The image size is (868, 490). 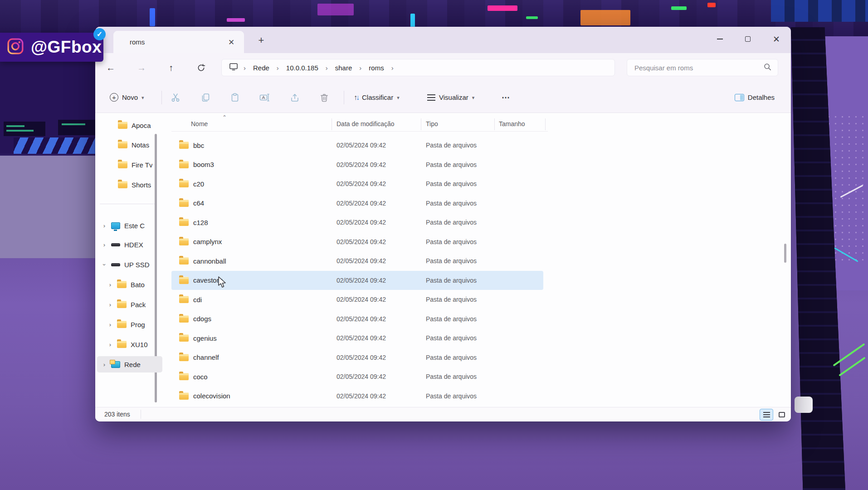 What do you see at coordinates (360, 242) in the screenshot?
I see `file-row-camplynx: camplynx02/05/2024 09:42Pasta de arquivo…` at bounding box center [360, 242].